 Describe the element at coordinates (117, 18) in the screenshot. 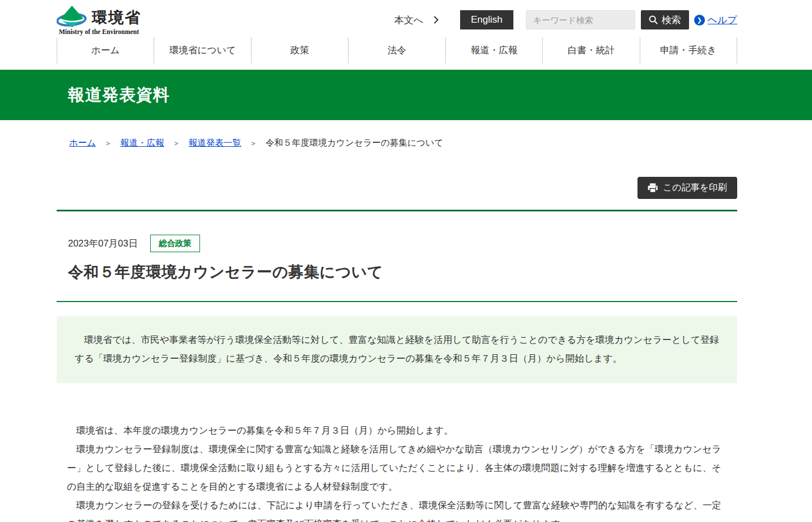

I see `logo-title: 環境省` at that location.